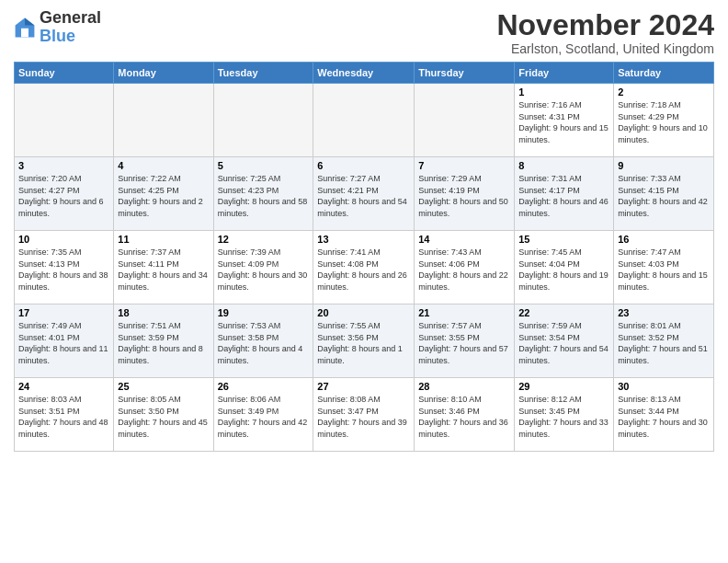  Describe the element at coordinates (364, 121) in the screenshot. I see `calendar-week-row: 1Sunrise: 7:16 AM Sunset: 4:31 PM Daylig…` at that location.